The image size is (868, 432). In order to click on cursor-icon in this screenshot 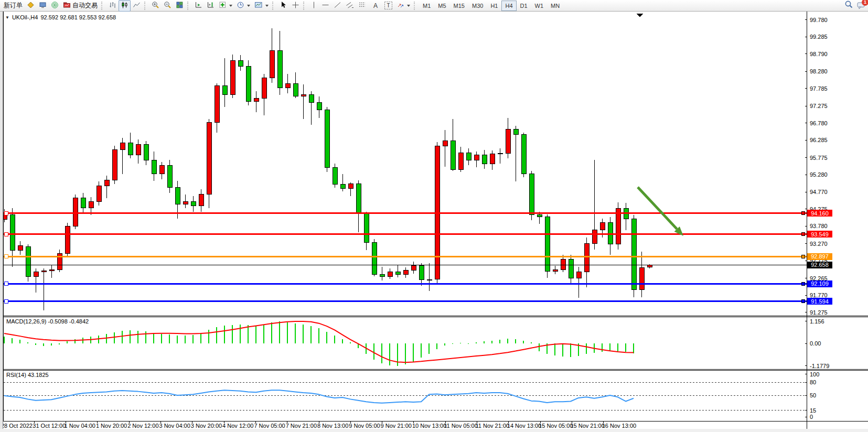, I will do `click(283, 6)`.